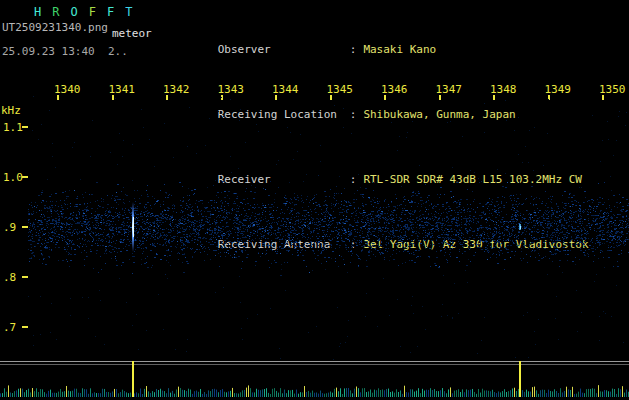 The width and height of the screenshot is (629, 400). Describe the element at coordinates (56, 12) in the screenshot. I see `app-title-letter: R` at that location.